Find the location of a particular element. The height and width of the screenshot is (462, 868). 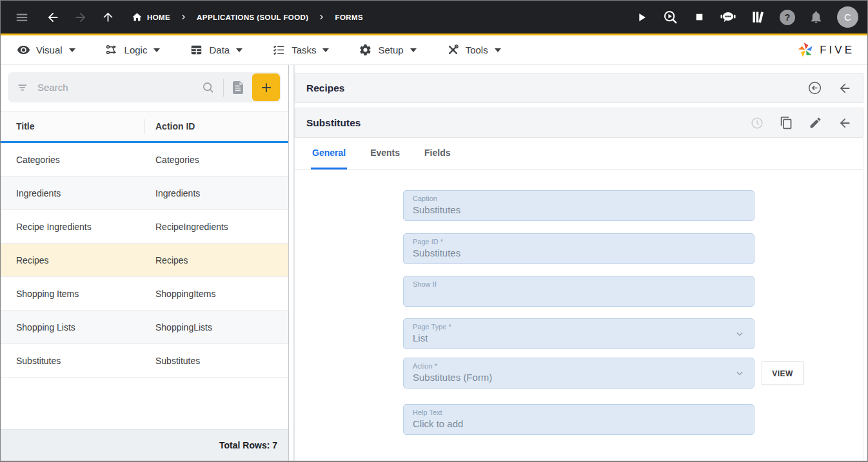

documentation-button is located at coordinates (758, 17).